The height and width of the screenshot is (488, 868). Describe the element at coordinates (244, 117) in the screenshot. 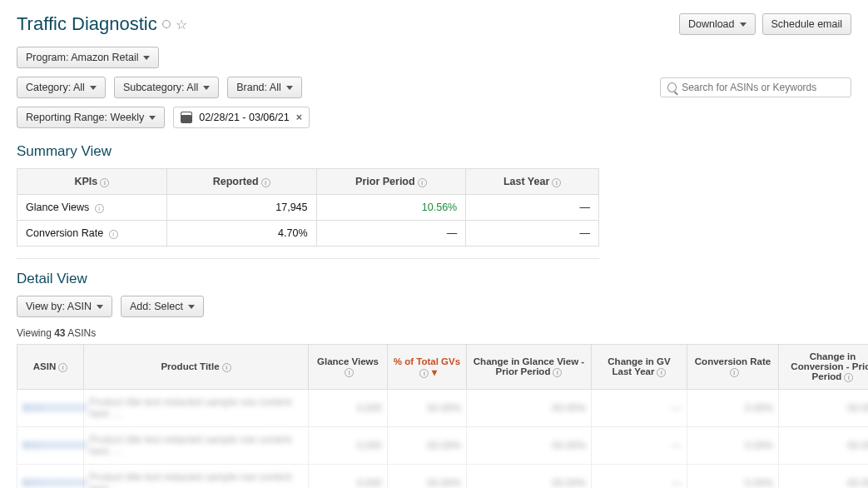

I see `date-range-text: 02/28/21 - 03/06/21` at that location.